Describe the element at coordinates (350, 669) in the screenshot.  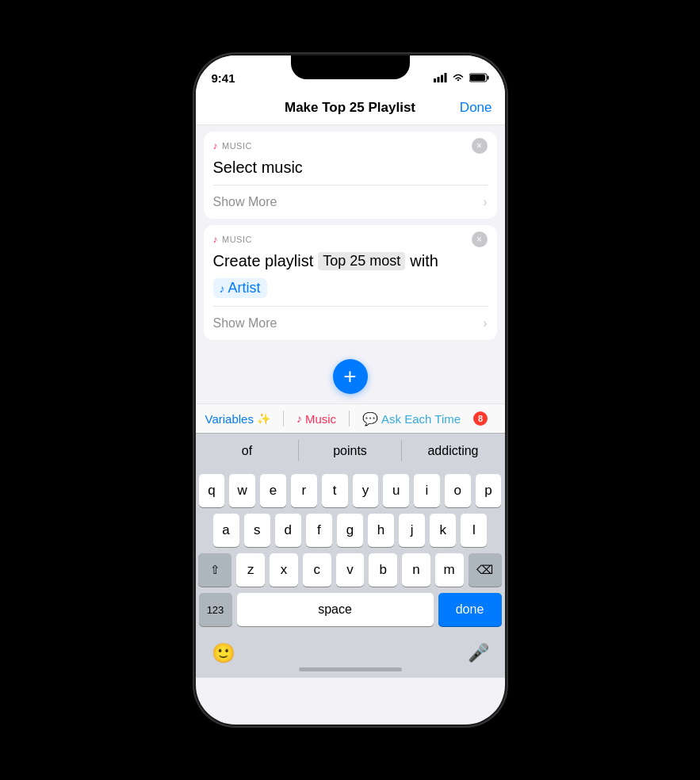
I see `home-bar` at that location.